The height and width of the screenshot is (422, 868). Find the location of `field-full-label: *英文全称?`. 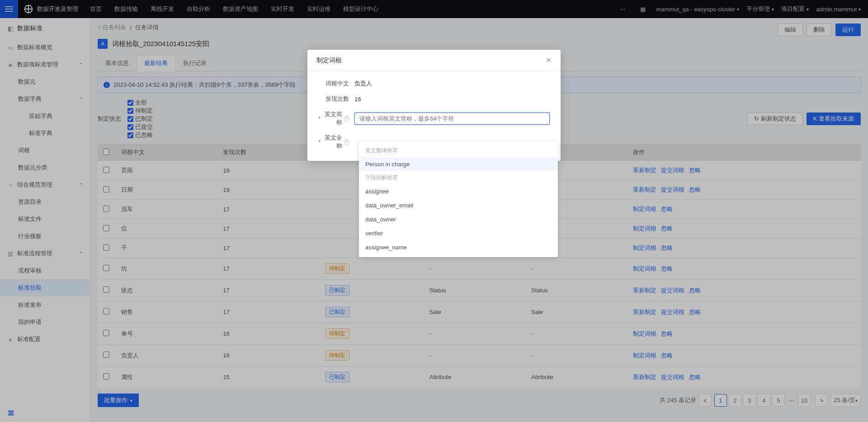

field-full-label: *英文全称? is located at coordinates (336, 142).